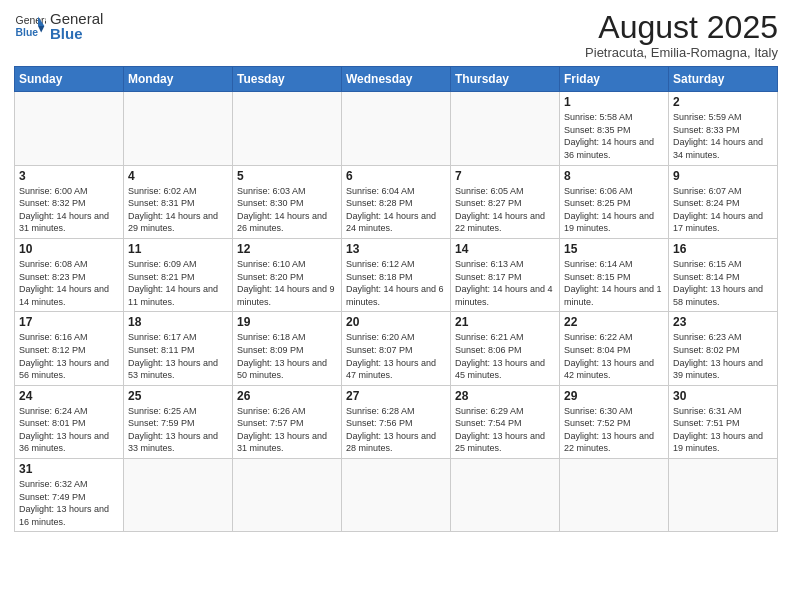 Image resolution: width=792 pixels, height=612 pixels. What do you see at coordinates (723, 322) in the screenshot?
I see `day-number: 23` at bounding box center [723, 322].